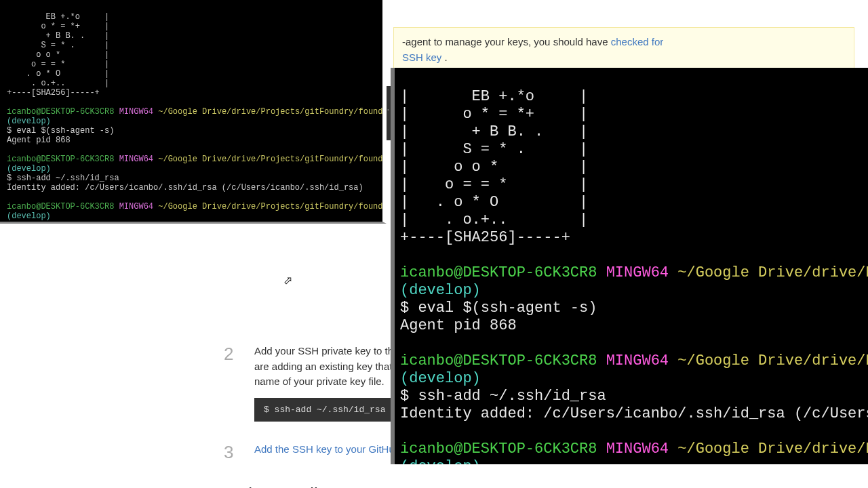 The width and height of the screenshot is (868, 488). Describe the element at coordinates (58, 55) in the screenshot. I see `randomart-line: o o * |` at that location.